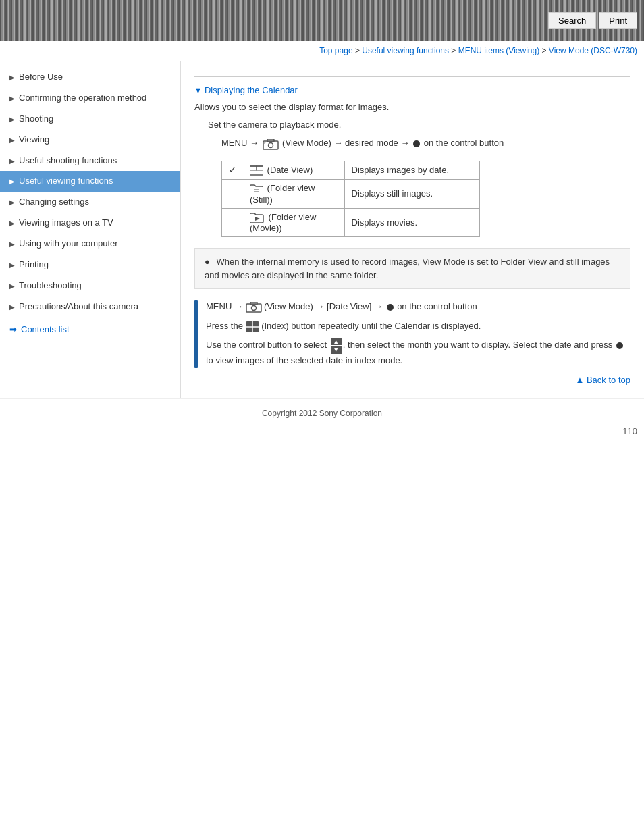 The image size is (644, 834). I want to click on description-para1: Allows you to select the display format …, so click(412, 107).